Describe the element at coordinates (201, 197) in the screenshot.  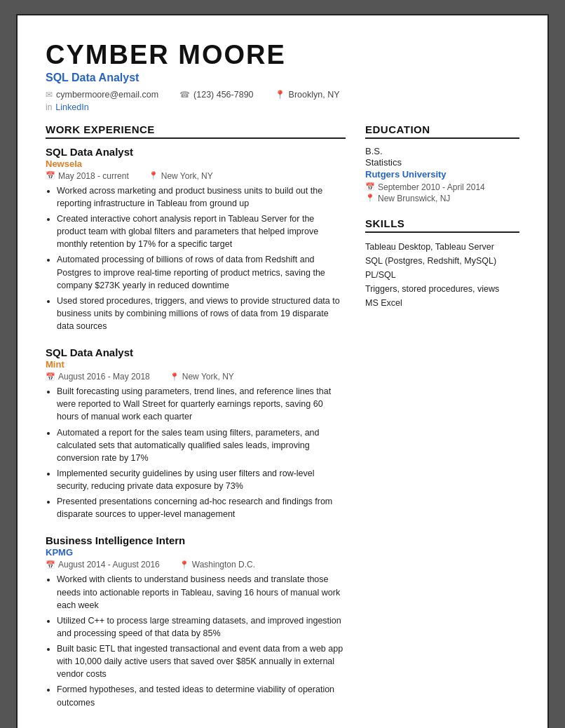
I see `job-1-bullet-1: Worked across marketing and product busi…` at that location.